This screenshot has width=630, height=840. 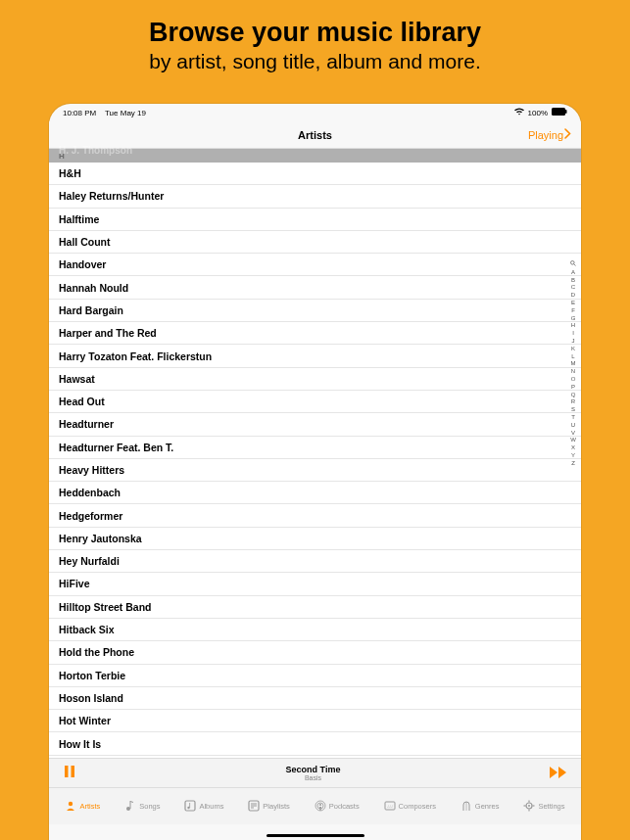 What do you see at coordinates (573, 295) in the screenshot?
I see `index-letter: D` at bounding box center [573, 295].